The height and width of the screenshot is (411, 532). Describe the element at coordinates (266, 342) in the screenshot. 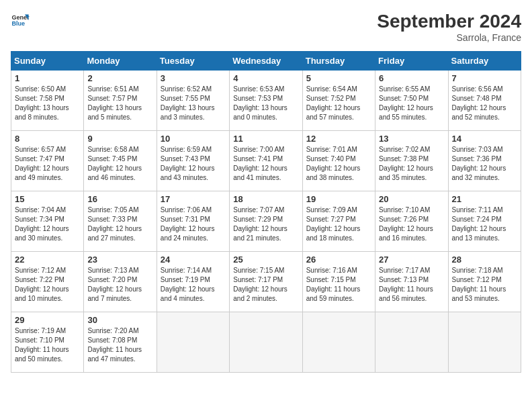

I see `calendar-week-row: 29Sunrise: 7:19 AMSunset: 7:10 PMDayligh…` at that location.